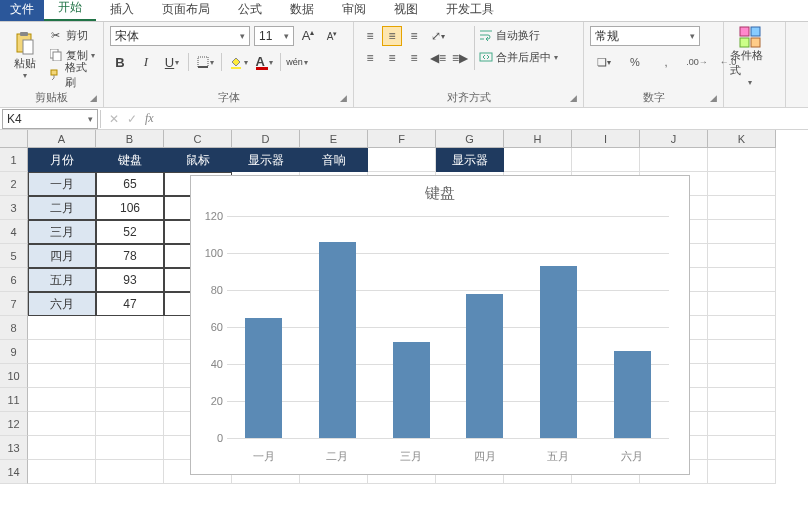 The height and width of the screenshot is (509, 808). I want to click on phonetic-button: wén▾, so click(297, 62).